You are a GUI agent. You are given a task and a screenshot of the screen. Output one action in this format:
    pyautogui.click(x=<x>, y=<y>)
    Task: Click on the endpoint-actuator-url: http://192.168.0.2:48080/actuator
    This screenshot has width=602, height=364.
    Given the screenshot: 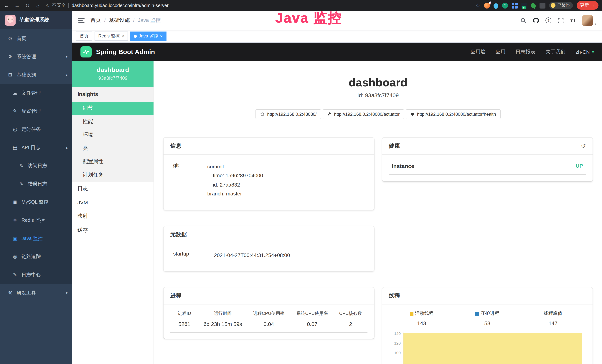 What is the action you would take?
    pyautogui.click(x=363, y=114)
    